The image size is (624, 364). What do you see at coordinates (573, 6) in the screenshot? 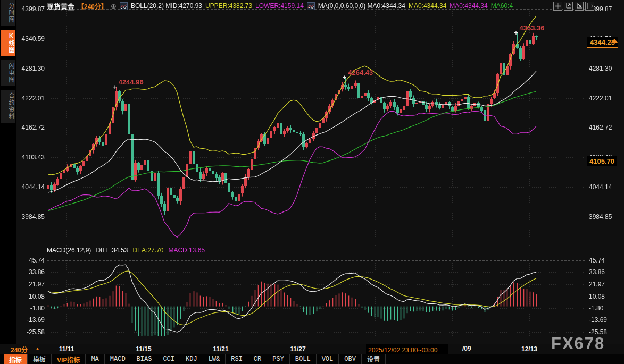
I see `chart-toolbar-icons` at bounding box center [573, 6].